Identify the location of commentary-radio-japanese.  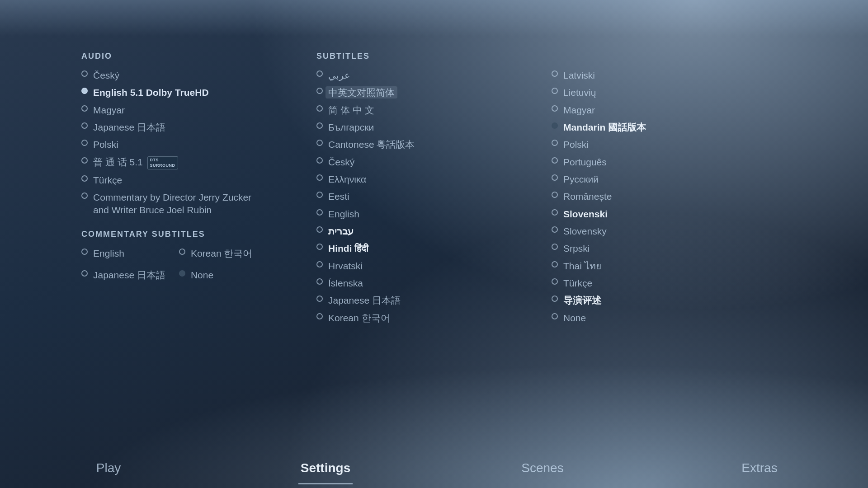
(85, 273).